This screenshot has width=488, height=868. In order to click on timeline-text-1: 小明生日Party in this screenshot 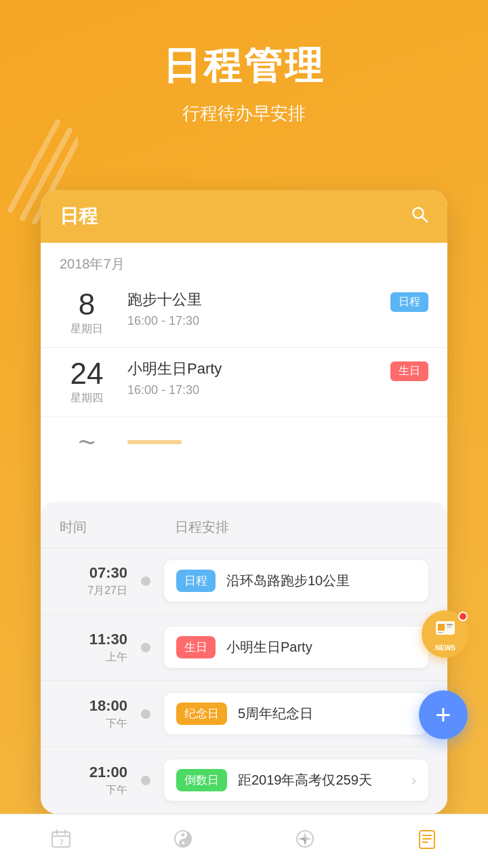, I will do `click(321, 647)`.